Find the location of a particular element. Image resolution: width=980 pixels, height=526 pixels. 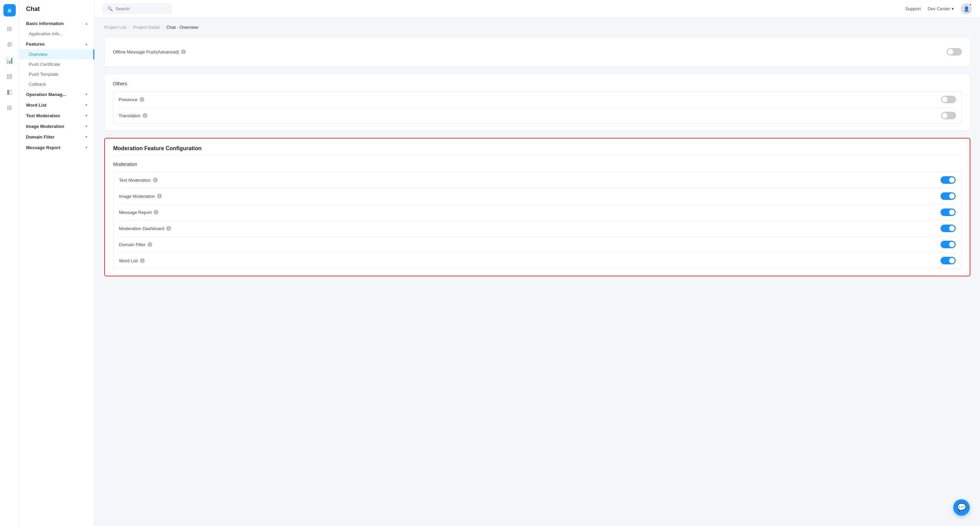

moderation-section-label: Moderation is located at coordinates (537, 164).